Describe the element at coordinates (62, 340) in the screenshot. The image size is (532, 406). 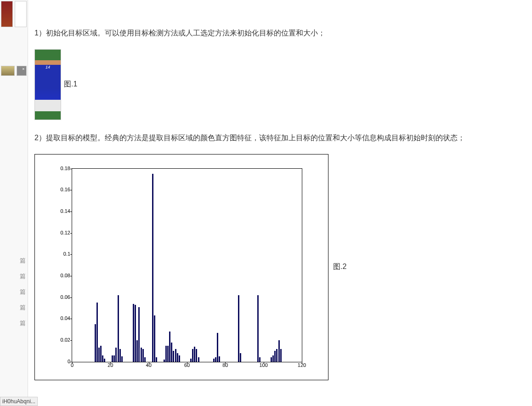
I see `y-tick-label: 0.02` at that location.